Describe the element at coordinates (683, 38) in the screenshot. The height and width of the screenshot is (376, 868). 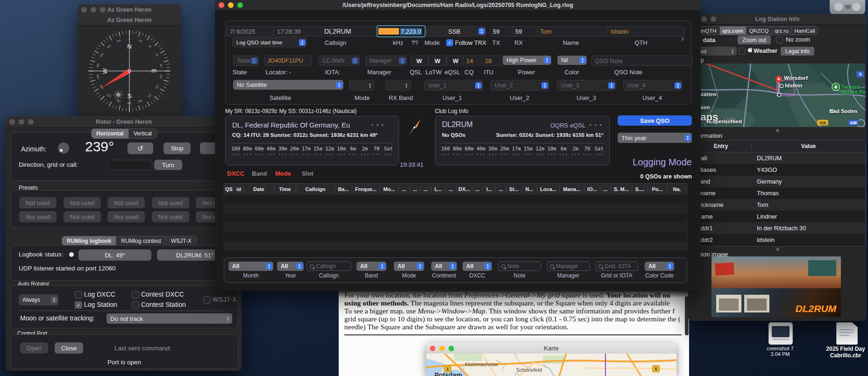
I see `expand-chevron-icon: ›` at that location.